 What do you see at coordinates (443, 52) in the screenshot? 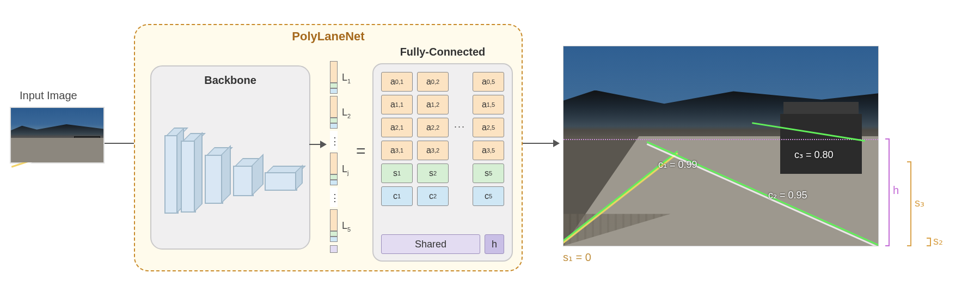
I see `fully-connected-title: Fully-Connected` at bounding box center [443, 52].